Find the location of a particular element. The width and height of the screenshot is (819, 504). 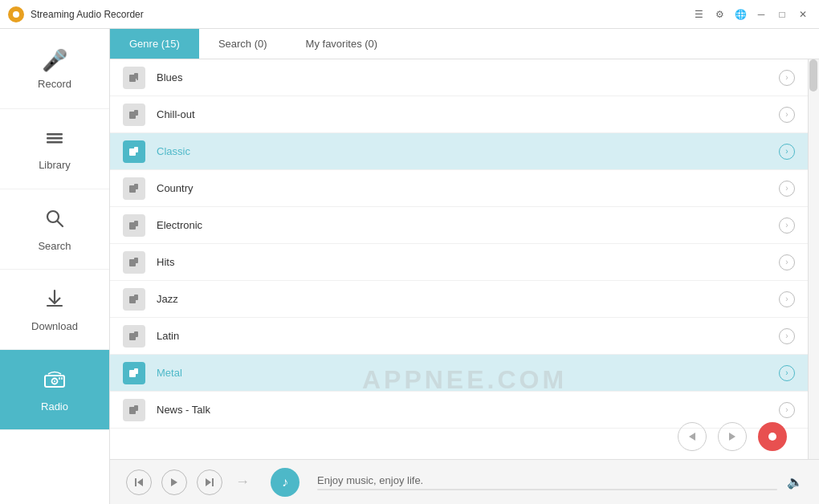

genre-name-newstalk: News - Talk is located at coordinates (467, 409).